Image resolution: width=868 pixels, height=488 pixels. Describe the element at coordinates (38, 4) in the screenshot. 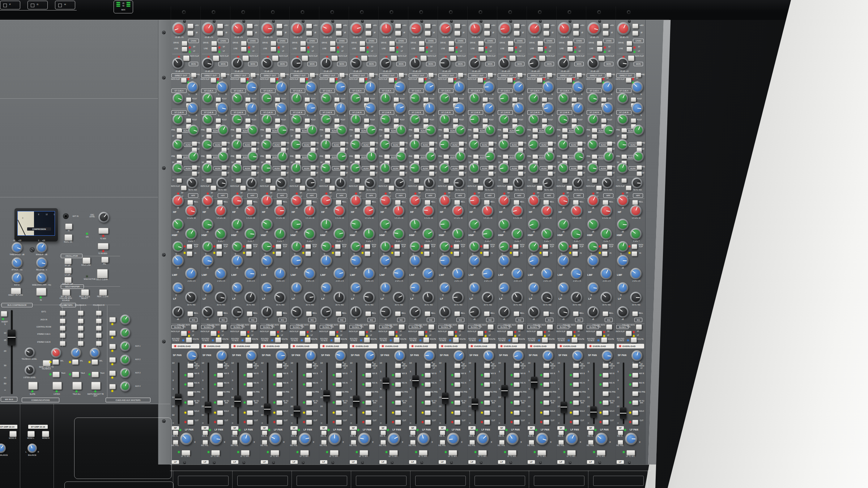

I see `bridge-module-letter: G` at that location.